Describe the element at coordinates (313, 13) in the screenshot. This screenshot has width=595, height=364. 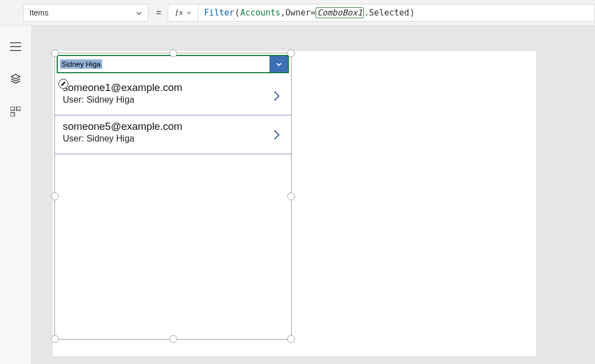
I see `formula-token-eq: =` at that location.